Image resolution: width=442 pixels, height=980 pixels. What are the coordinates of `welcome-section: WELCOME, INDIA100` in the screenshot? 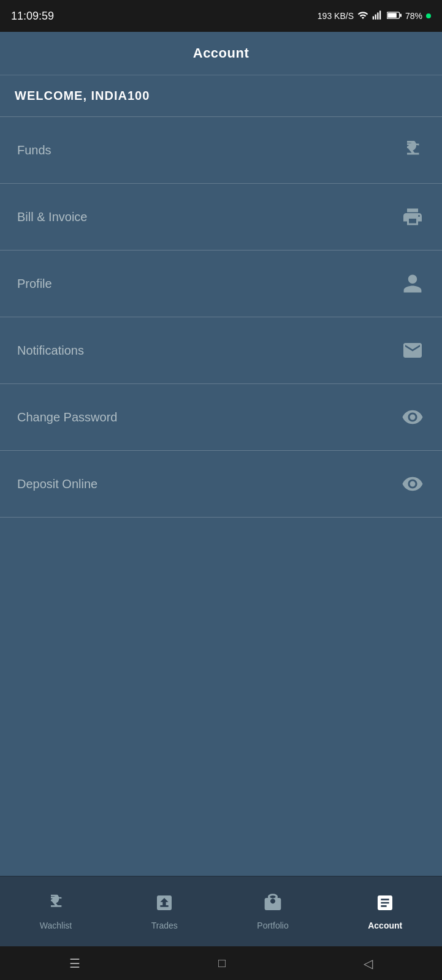 It's located at (221, 96).